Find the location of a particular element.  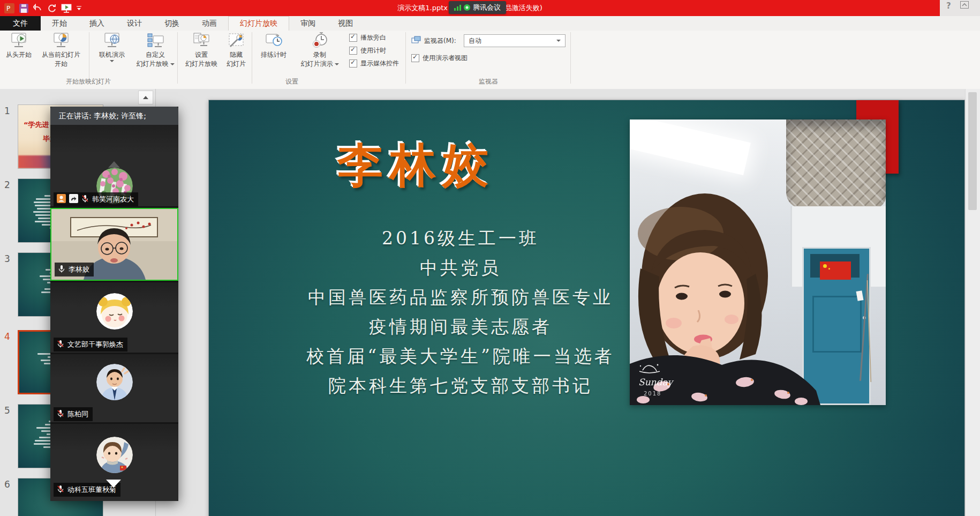

ribbon: 从头开始 从当前幻灯片 开始 联机演示 自定义 幻灯片放映 开始放映幻灯片 设置… is located at coordinates (490, 60).